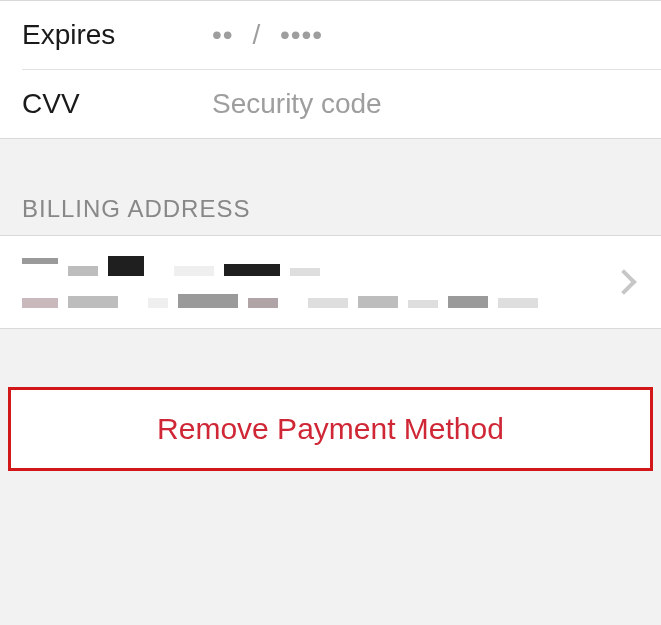  I want to click on chevron-right-icon, so click(624, 282).